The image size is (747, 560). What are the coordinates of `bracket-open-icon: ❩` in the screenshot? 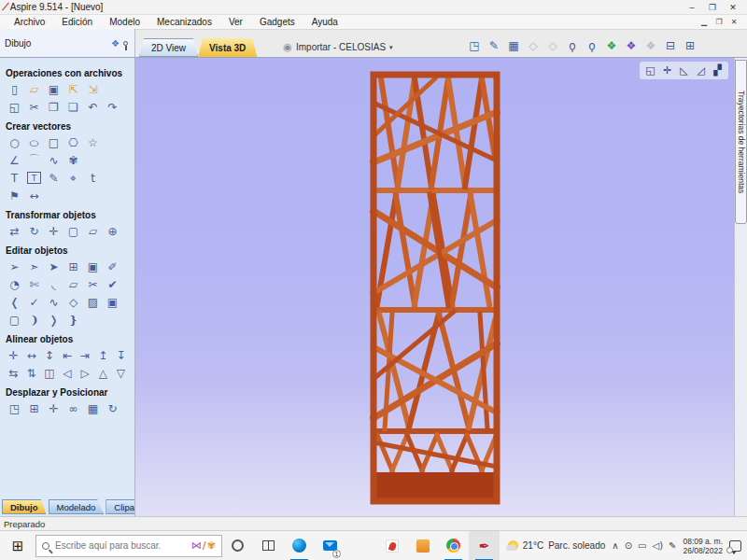 It's located at (34, 319).